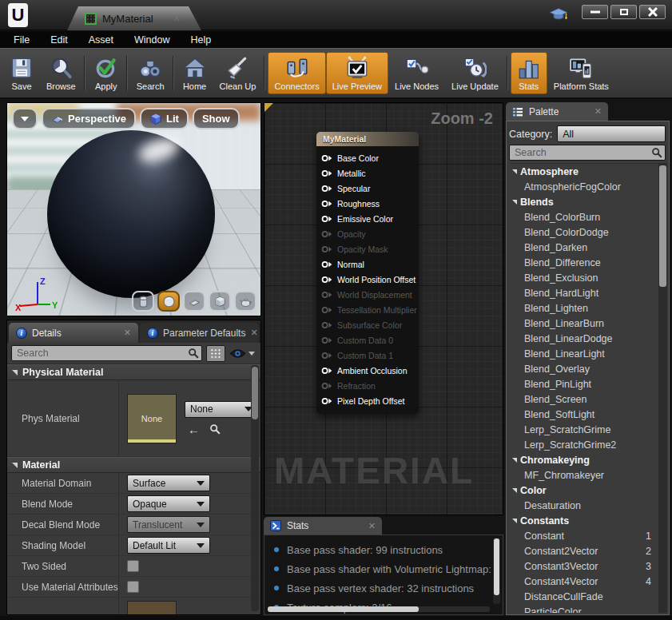 The width and height of the screenshot is (672, 620). What do you see at coordinates (598, 112) in the screenshot?
I see `palette-tab-close-icon: ✕` at bounding box center [598, 112].